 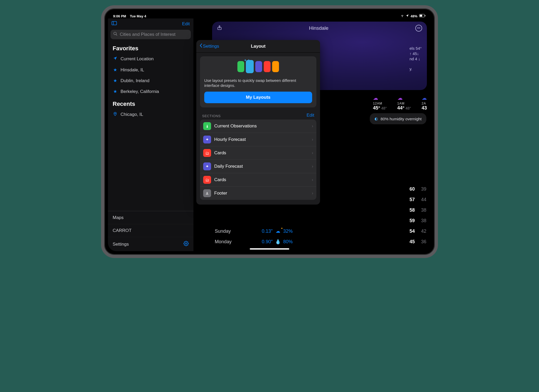 What do you see at coordinates (207, 166) in the screenshot?
I see `sparkle-icon: ✦` at bounding box center [207, 166].